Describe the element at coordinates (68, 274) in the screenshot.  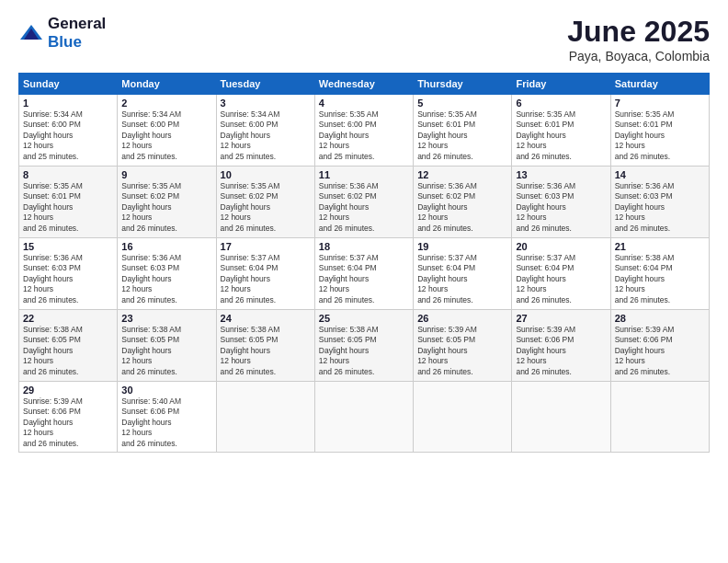
I see `table-row: 15 Sunrise: 5:36 AMSunset: 6:03 PMDaylig…` at that location.